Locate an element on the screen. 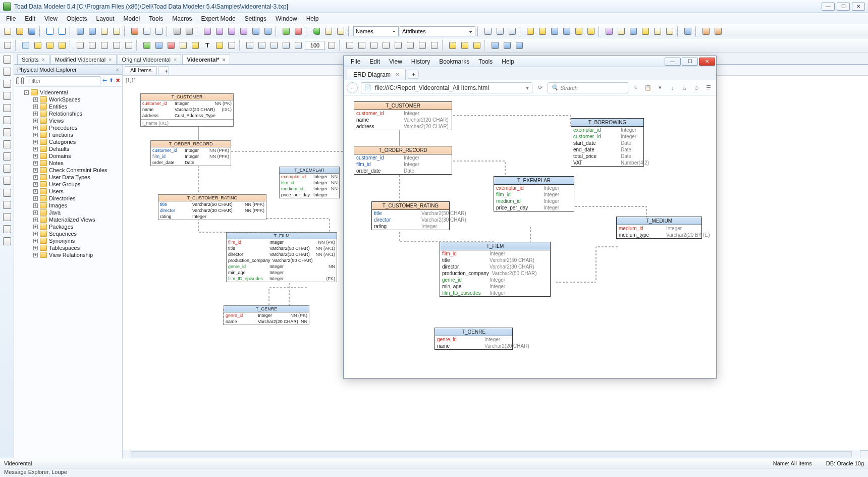  play-button is located at coordinates (316, 31).